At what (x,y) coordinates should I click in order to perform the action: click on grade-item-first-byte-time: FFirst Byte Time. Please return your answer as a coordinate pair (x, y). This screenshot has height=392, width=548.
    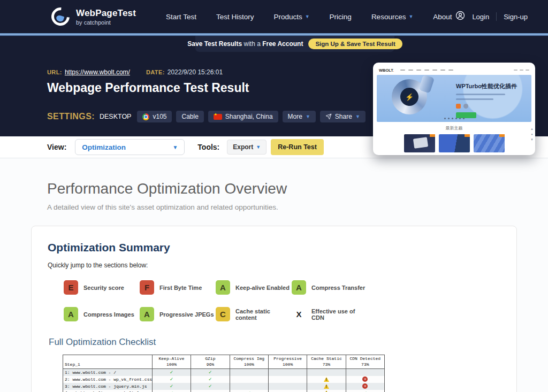
    Looking at the image, I should click on (178, 288).